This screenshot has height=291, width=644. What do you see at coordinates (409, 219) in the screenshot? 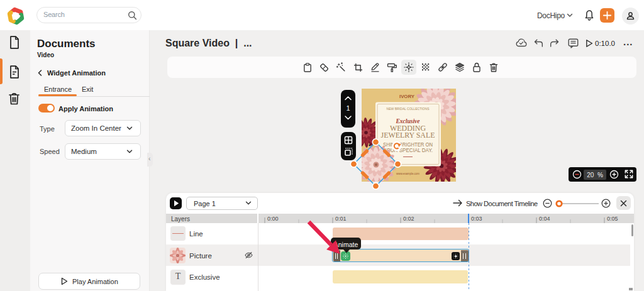
I see `svg-text: 0:02` at bounding box center [409, 219].